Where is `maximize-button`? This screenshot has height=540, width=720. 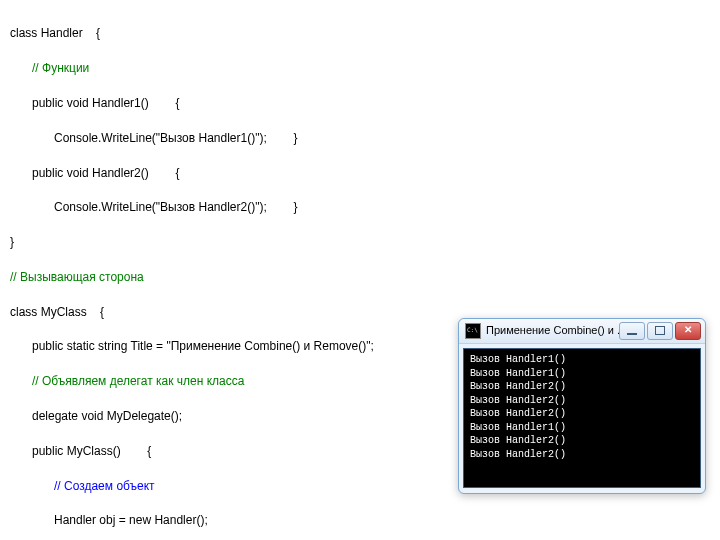 maximize-button is located at coordinates (660, 331).